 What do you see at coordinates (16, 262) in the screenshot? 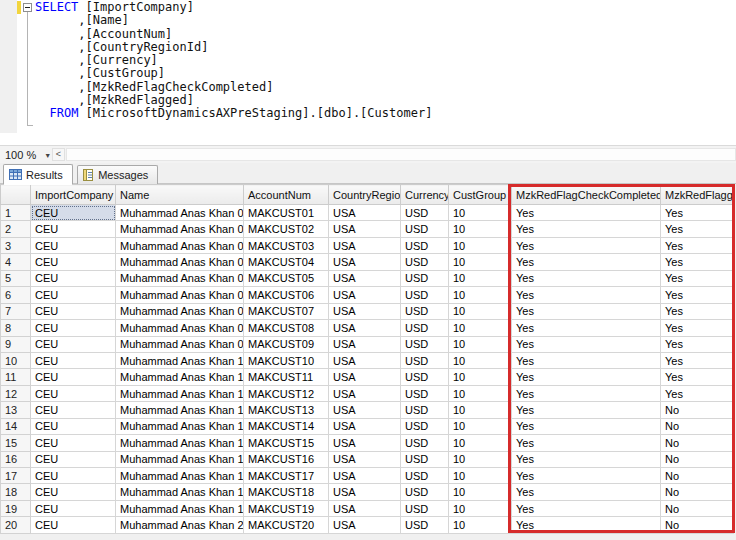
I see `row-number-header: 4` at bounding box center [16, 262].